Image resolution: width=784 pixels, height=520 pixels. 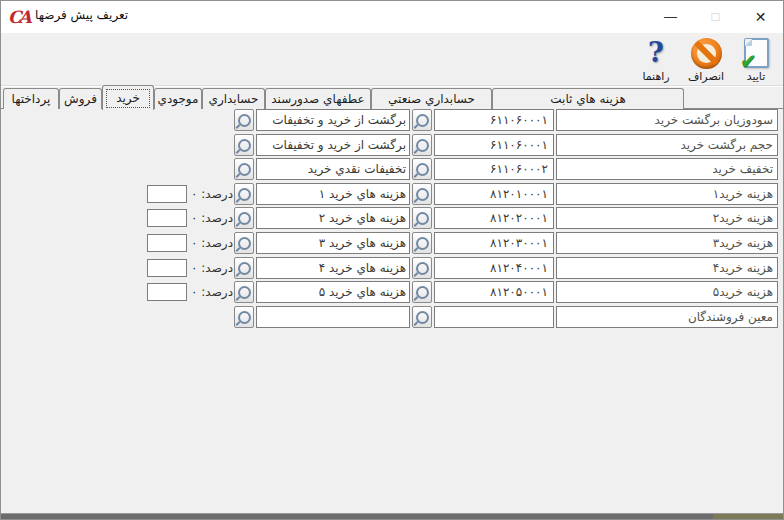 What do you see at coordinates (667, 194) in the screenshot?
I see `row-label: هزينه خريد۱` at bounding box center [667, 194].